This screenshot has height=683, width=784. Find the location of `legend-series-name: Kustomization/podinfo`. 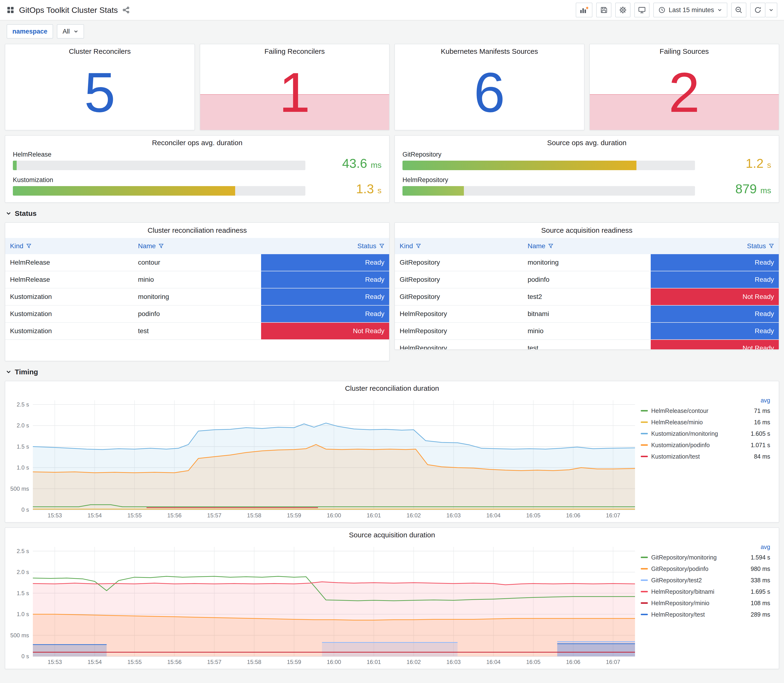

legend-series-name: Kustomization/podinfo is located at coordinates (699, 445).